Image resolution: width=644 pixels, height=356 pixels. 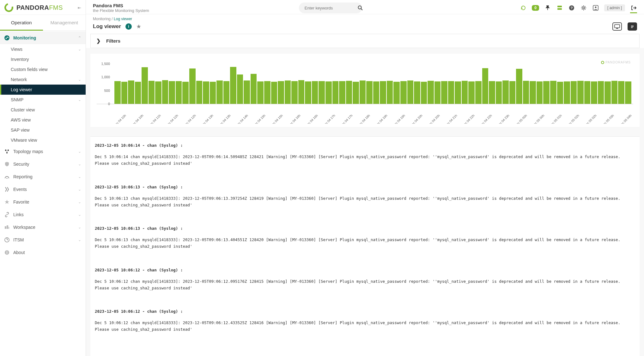 I want to click on nav-group-workspace: Workspace⌄, so click(x=43, y=227).